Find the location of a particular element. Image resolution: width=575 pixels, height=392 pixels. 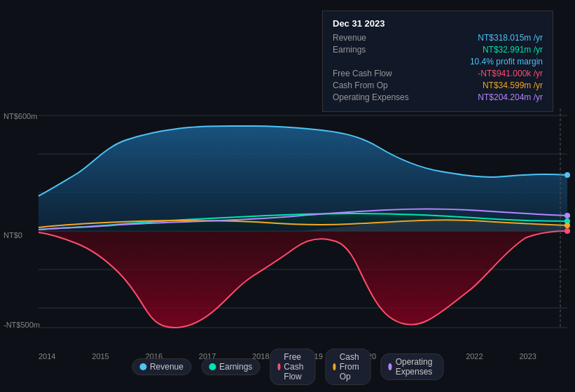

tooltip-box: Dec 31 2023 Revenue NT$318.015m /yr Earn… is located at coordinates (438, 62).